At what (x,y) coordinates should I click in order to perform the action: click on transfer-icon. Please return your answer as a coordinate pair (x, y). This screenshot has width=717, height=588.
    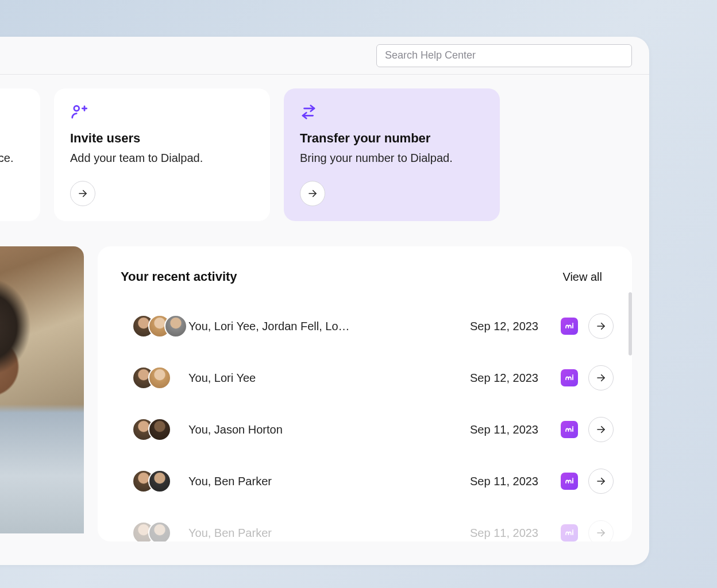
    Looking at the image, I should click on (309, 112).